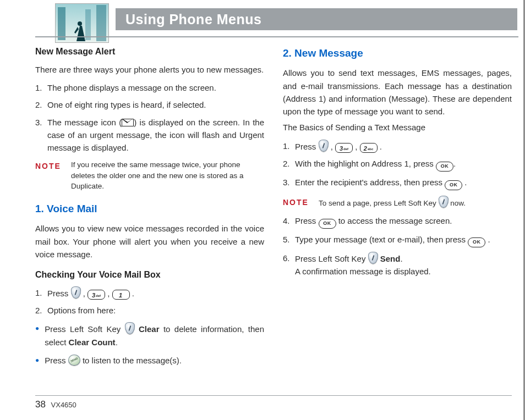 This screenshot has width=525, height=420. Describe the element at coordinates (286, 19) in the screenshot. I see `header: Using Phone Menus` at that location.